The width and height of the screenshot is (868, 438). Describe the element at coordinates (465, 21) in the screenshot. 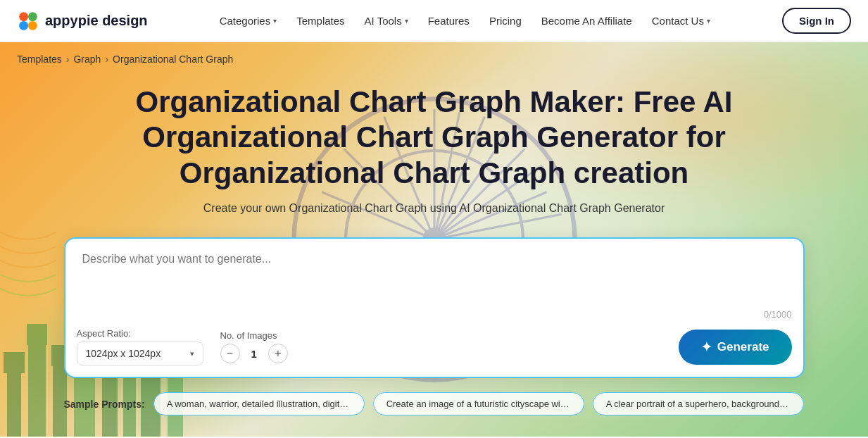

I see `nav-links: Categories ▾ Templates AI Tools ▾ Featur…` at that location.